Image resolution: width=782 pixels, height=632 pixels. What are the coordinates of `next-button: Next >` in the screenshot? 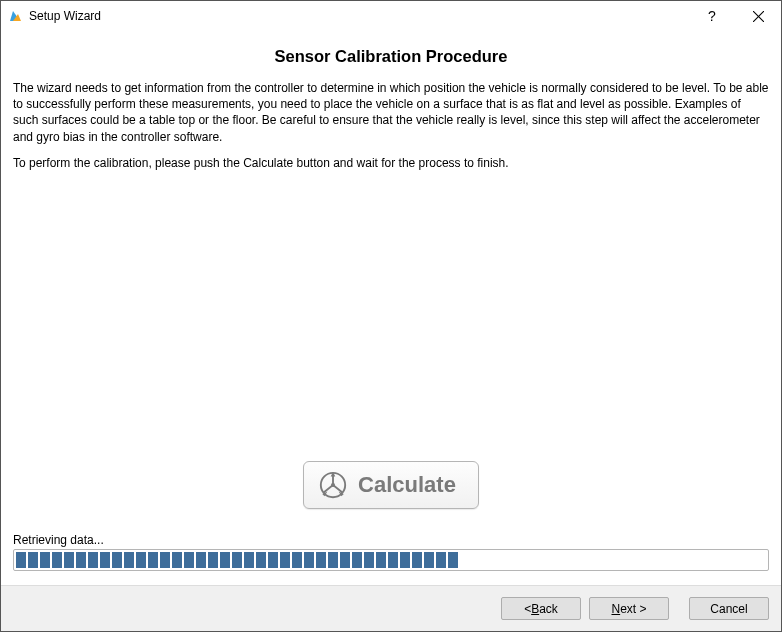 It's located at (629, 608).